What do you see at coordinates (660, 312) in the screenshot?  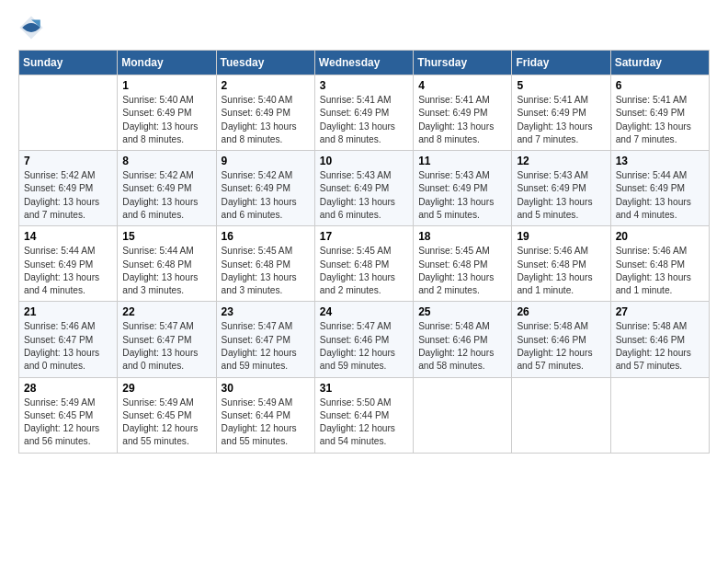 I see `day-number: 27` at bounding box center [660, 312].